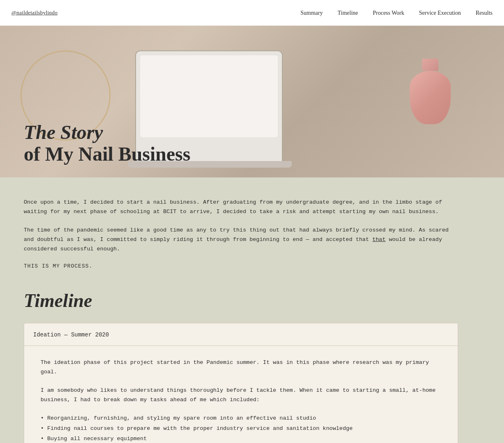 This screenshot has height=443, width=504. I want to click on nav-link-process-work: Process Work, so click(388, 13).